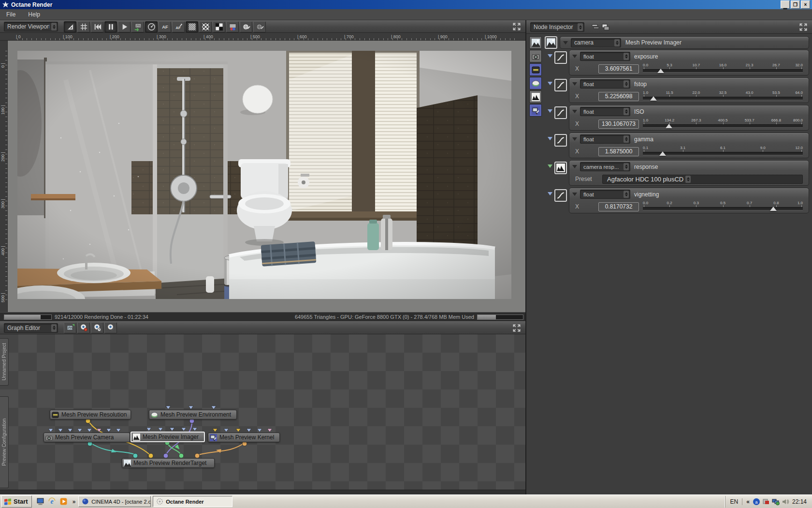 Image resolution: width=812 pixels, height=508 pixels. Describe the element at coordinates (111, 328) in the screenshot. I see `eye-pencil-icon` at that location.